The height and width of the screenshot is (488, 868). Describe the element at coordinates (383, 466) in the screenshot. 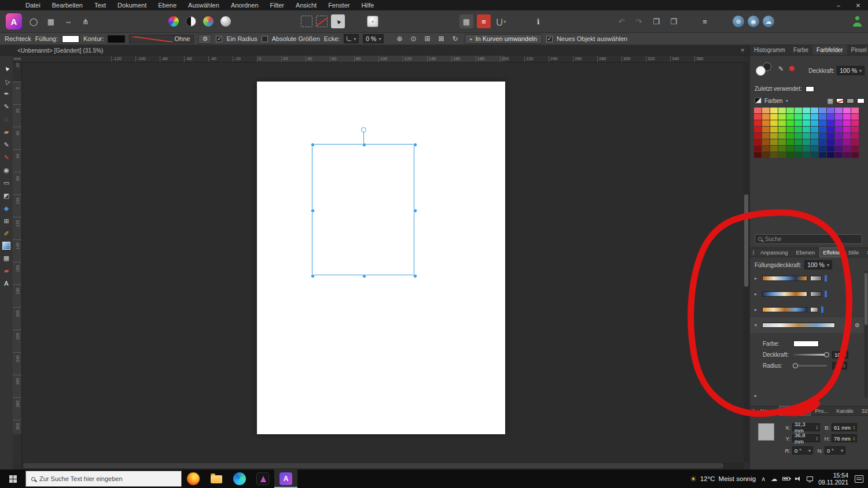

I see `canvas-horizontal-scrollbar` at that location.